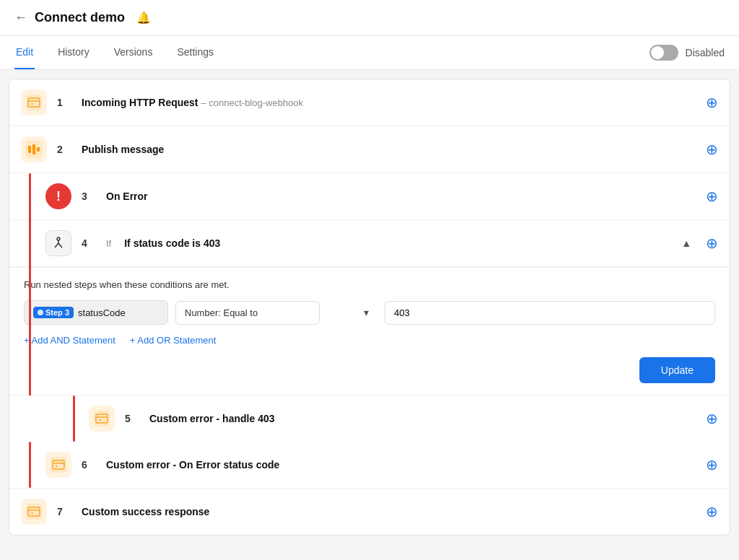  Describe the element at coordinates (64, 102) in the screenshot. I see `step-1-number: 1` at that location.